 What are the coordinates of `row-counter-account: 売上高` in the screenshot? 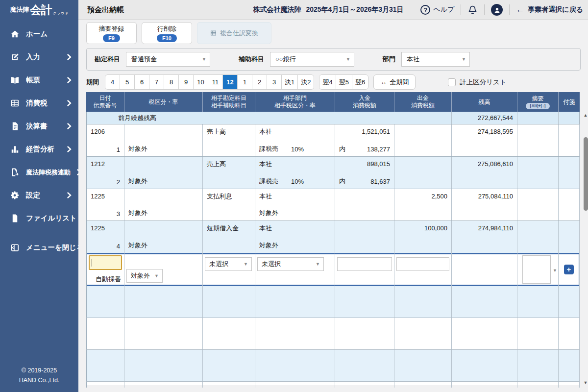 It's located at (217, 164).